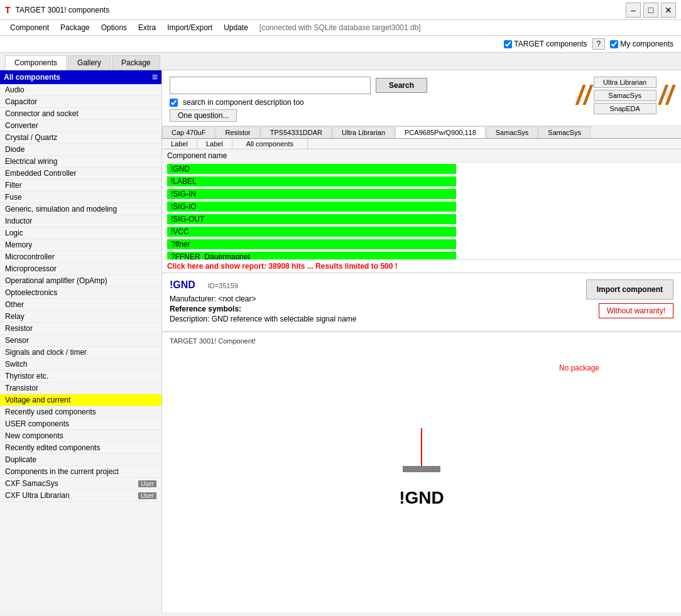  What do you see at coordinates (633, 10) in the screenshot?
I see `minimize-button: –` at bounding box center [633, 10].